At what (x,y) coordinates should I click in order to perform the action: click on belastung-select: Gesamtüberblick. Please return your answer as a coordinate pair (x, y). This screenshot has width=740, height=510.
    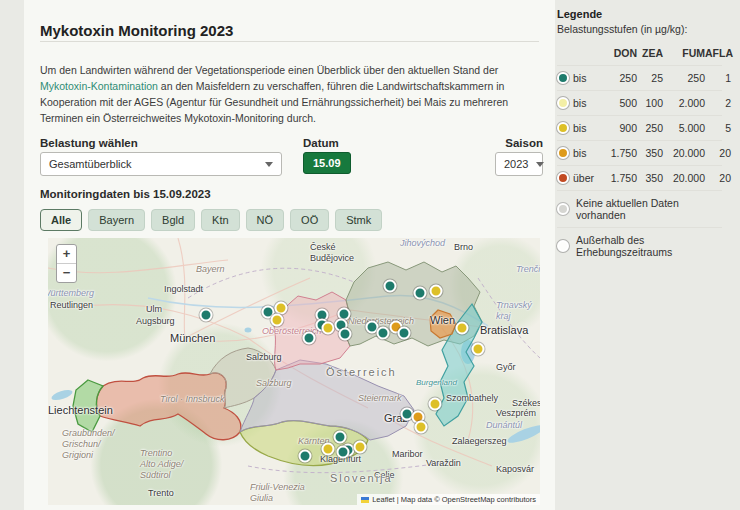
    Looking at the image, I should click on (161, 164).